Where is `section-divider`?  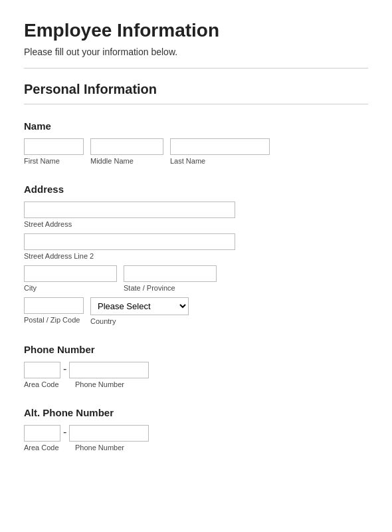 section-divider is located at coordinates (196, 104).